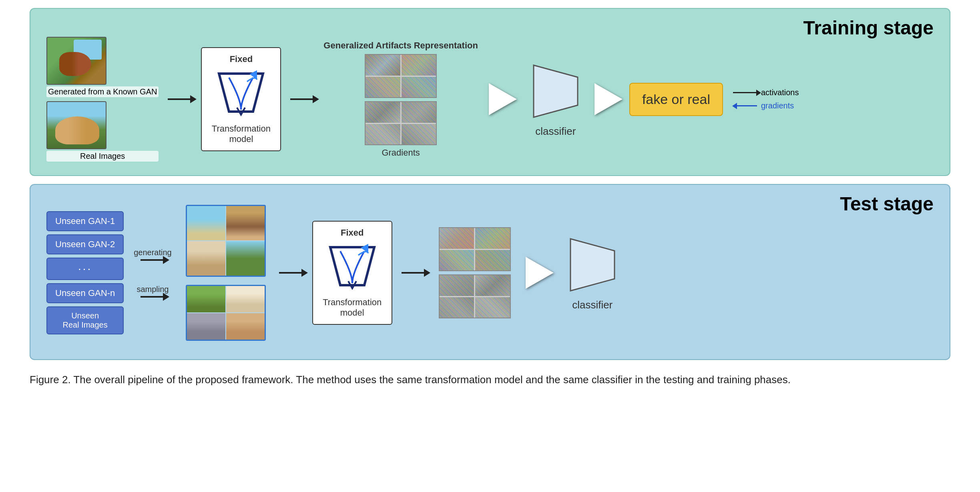  What do you see at coordinates (869, 28) in the screenshot?
I see `training-stage-title: Training stage` at bounding box center [869, 28].